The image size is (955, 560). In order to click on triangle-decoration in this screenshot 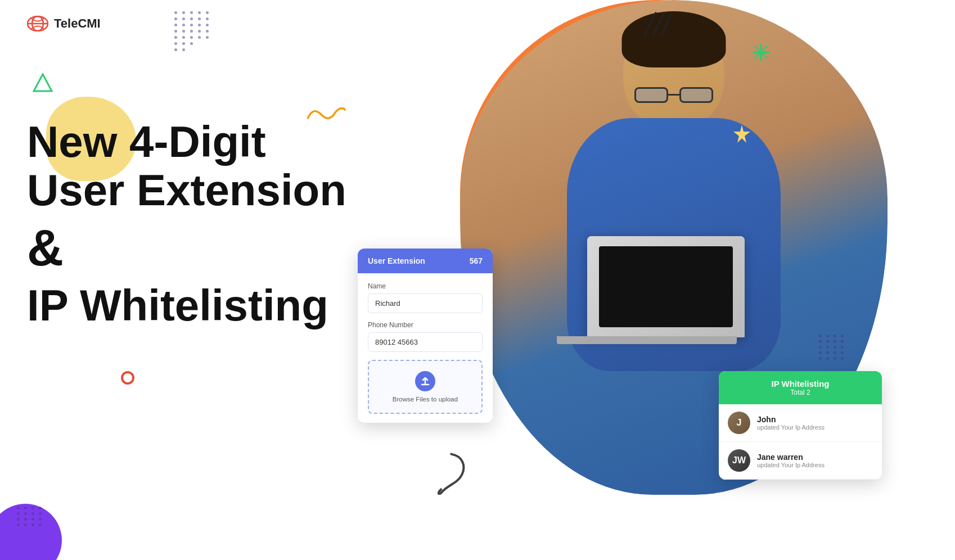, I will do `click(43, 84)`.